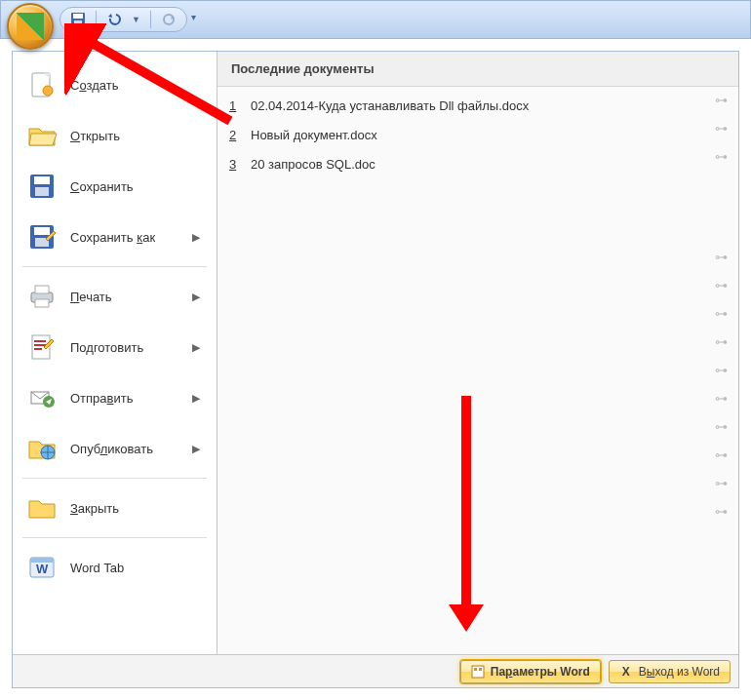 The width and height of the screenshot is (751, 700). I want to click on office-button, so click(30, 26).